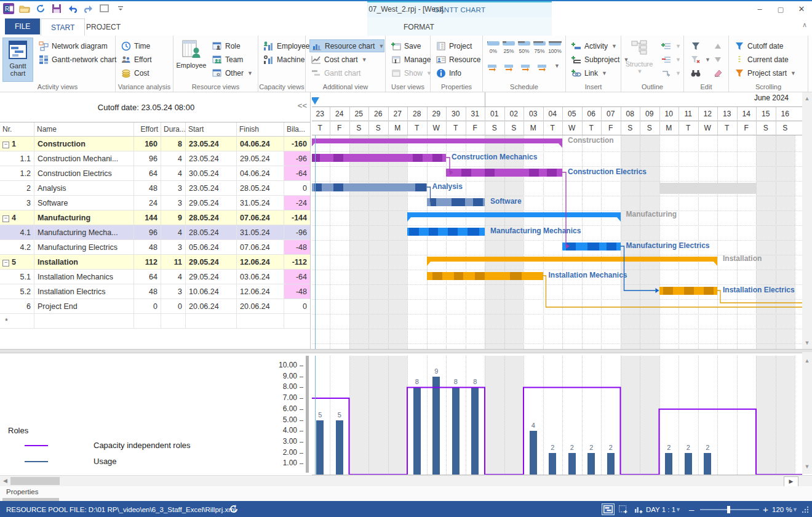 Image resolution: width=812 pixels, height=517 pixels. Describe the element at coordinates (84, 321) in the screenshot. I see `cell-name` at that location.